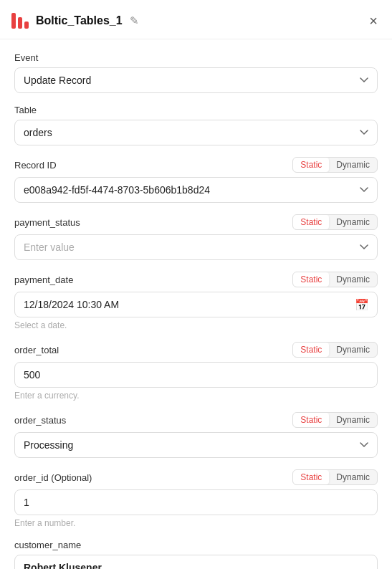 Image resolution: width=392 pixels, height=569 pixels. Describe the element at coordinates (196, 190) in the screenshot. I see `record-id-select: e008a942-fd5f-4474-8703-5b606b1b8d24` at that location.